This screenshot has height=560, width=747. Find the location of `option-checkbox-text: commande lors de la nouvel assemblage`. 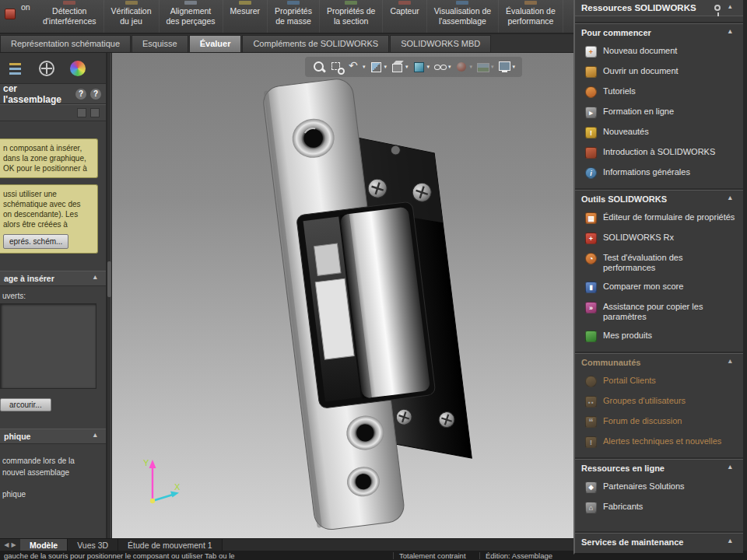

option-checkbox-text: commande lors de la nouvel assemblage is located at coordinates (53, 467).